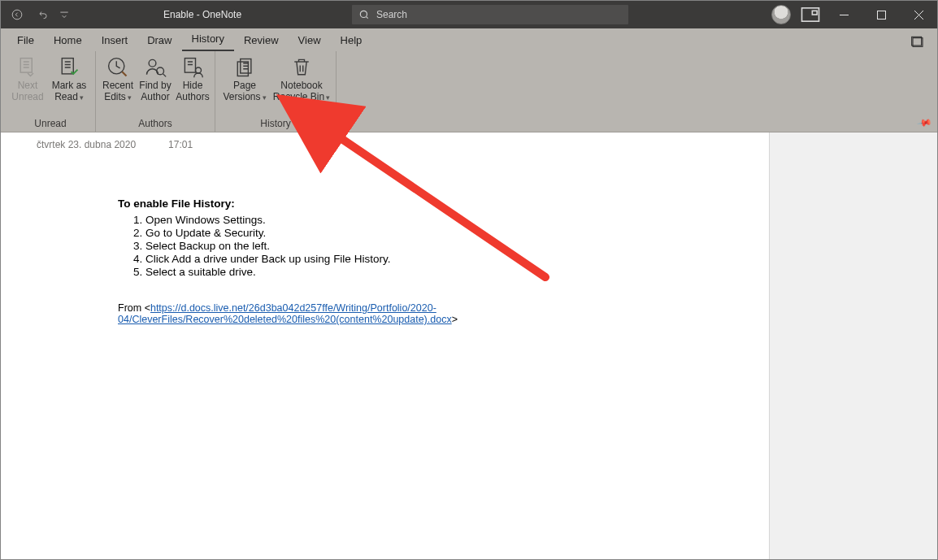  I want to click on cmd-mark-as-read: Mark as Read▾, so click(69, 78).